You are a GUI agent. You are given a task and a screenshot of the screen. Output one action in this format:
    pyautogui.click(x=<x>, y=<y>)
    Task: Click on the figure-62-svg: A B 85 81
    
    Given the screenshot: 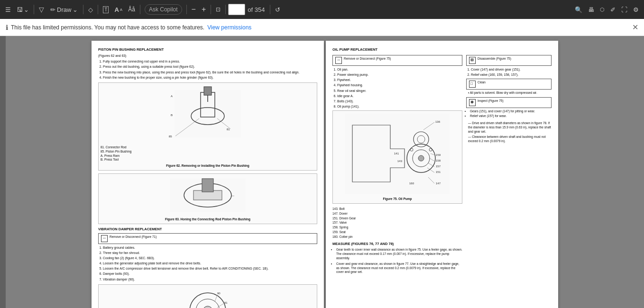 What is the action you would take?
    pyautogui.click(x=208, y=114)
    